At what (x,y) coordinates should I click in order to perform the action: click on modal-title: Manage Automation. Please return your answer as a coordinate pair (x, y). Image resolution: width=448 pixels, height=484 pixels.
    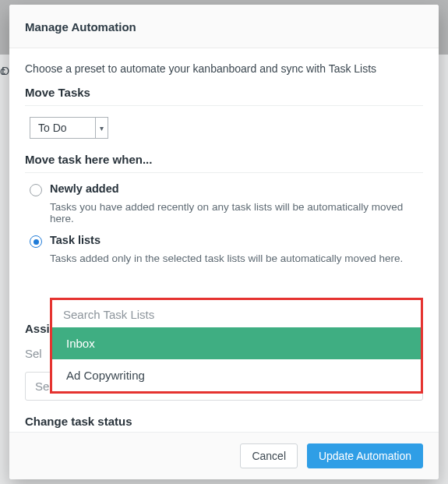
    Looking at the image, I should click on (224, 26).